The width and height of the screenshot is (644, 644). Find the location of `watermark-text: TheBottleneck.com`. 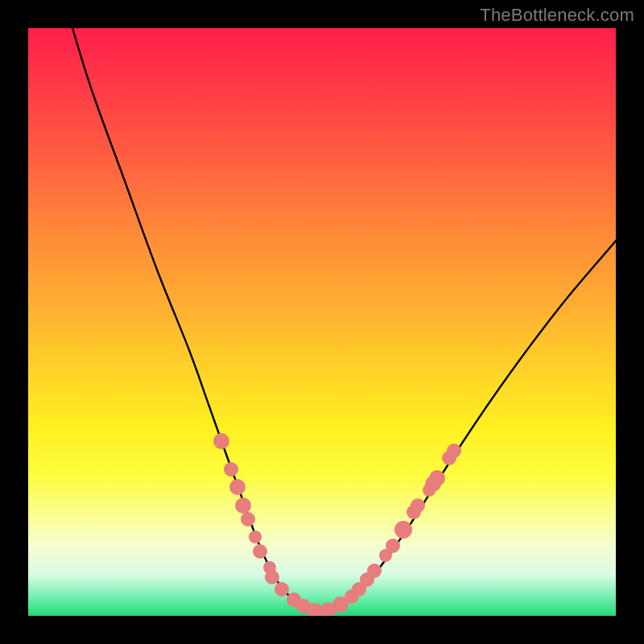

watermark-text: TheBottleneck.com is located at coordinates (557, 15).